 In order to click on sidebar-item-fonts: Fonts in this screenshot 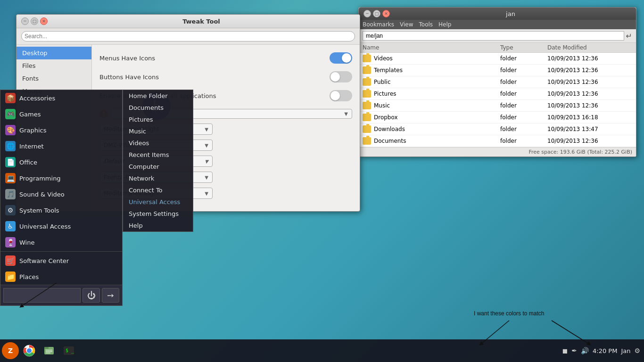, I will do `click(54, 78)`.